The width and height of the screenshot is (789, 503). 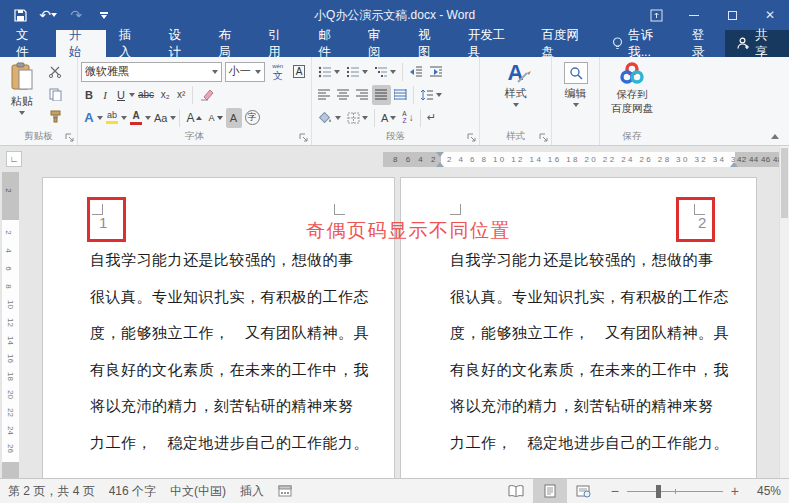 What do you see at coordinates (565, 44) in the screenshot?
I see `tab-baidu-netdisk: 百度网盘` at bounding box center [565, 44].